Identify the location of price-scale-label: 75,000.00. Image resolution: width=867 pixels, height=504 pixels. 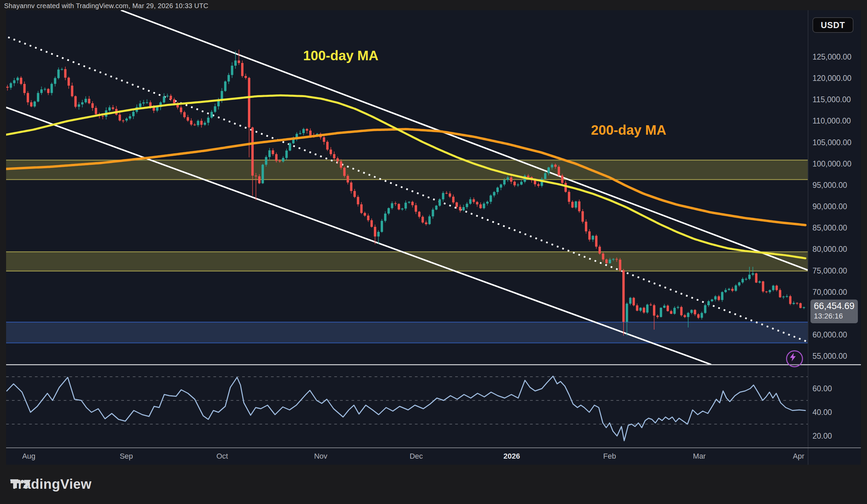
(830, 271).